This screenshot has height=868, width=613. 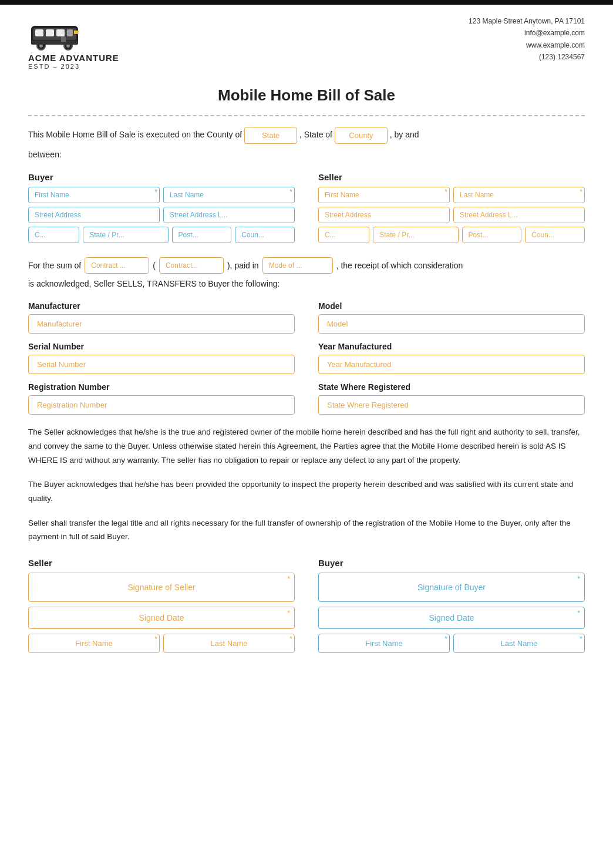 I want to click on buyer-post: Post..., so click(x=202, y=235).